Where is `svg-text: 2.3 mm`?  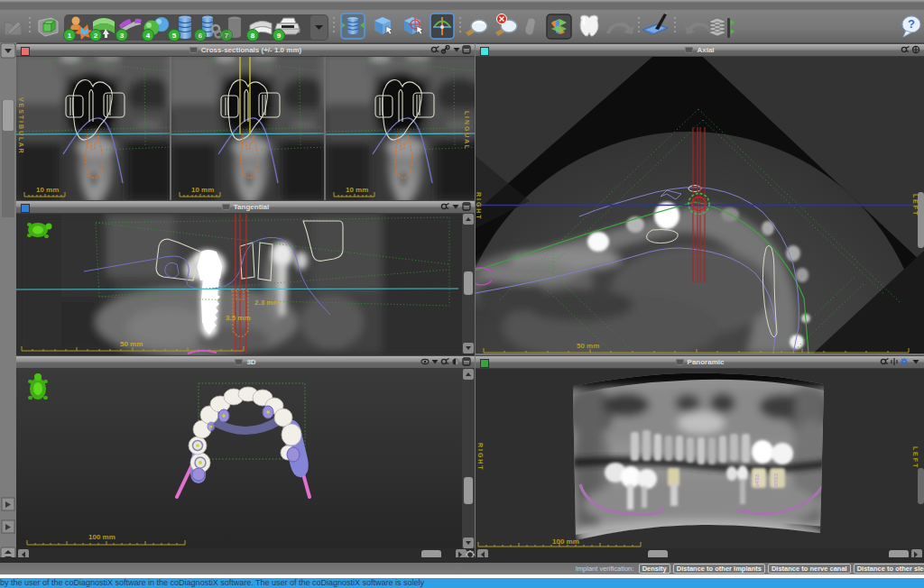 svg-text: 2.3 mm is located at coordinates (267, 303).